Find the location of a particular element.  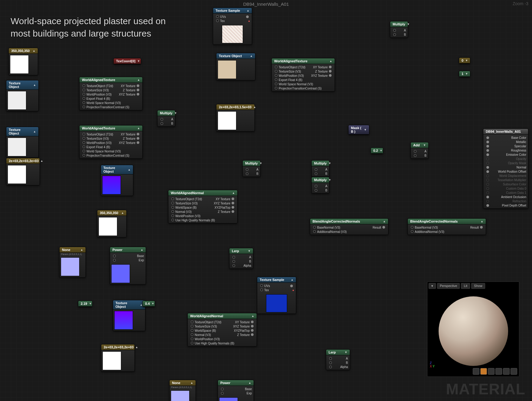

param-none-2: None▲Param (0.5,0.5,1,1) is located at coordinates (183, 390).